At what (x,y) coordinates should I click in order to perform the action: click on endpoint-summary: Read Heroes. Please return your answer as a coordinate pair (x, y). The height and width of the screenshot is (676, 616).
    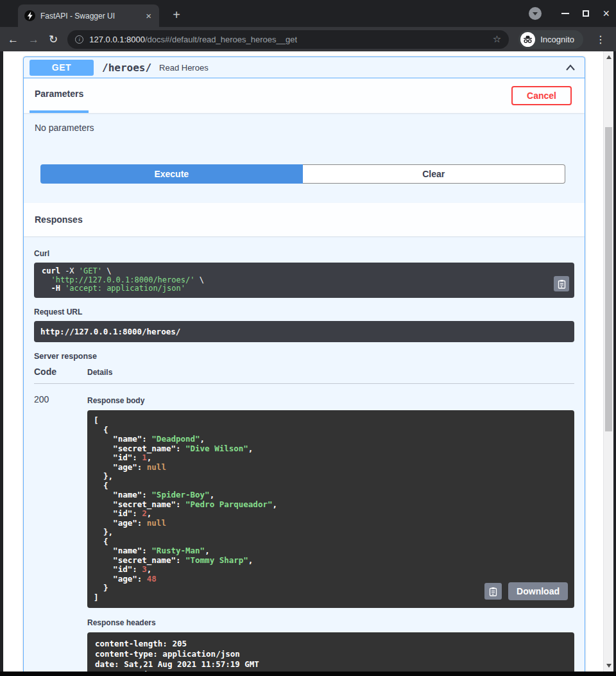
    Looking at the image, I should click on (184, 68).